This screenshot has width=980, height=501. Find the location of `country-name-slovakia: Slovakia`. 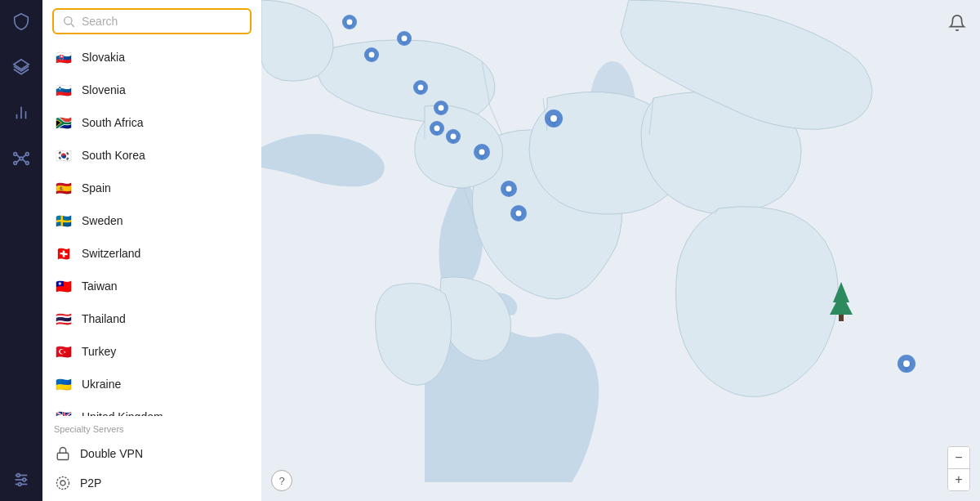

country-name-slovakia: Slovakia is located at coordinates (103, 57).